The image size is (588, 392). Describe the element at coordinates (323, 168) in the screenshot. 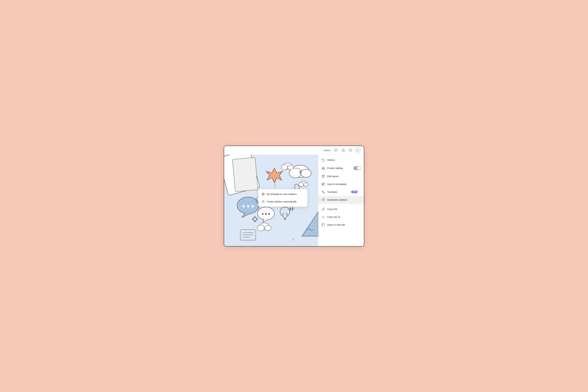

I see `lock-icon` at that location.